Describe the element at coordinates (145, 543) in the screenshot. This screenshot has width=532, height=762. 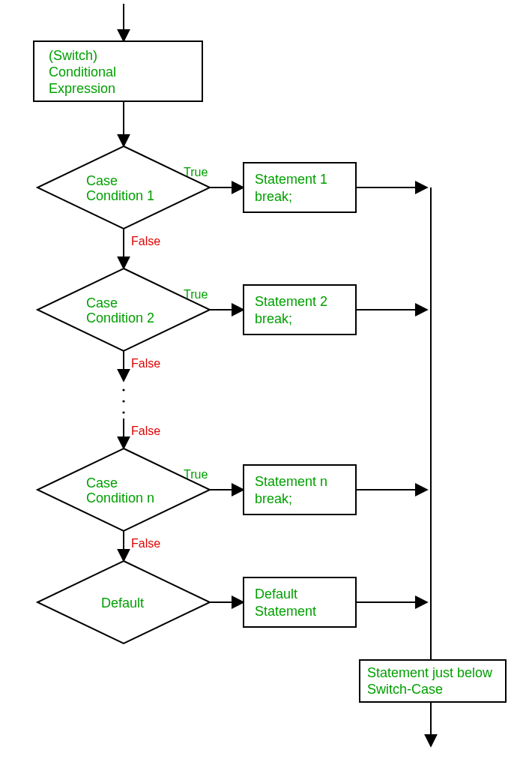
I see `label-false-n: False` at that location.